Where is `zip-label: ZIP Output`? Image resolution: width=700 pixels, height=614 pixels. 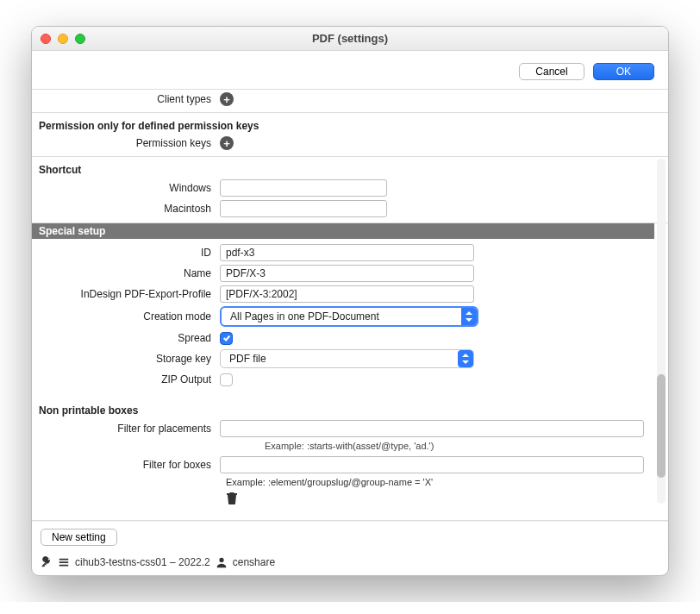 zip-label: ZIP Output is located at coordinates (126, 379).